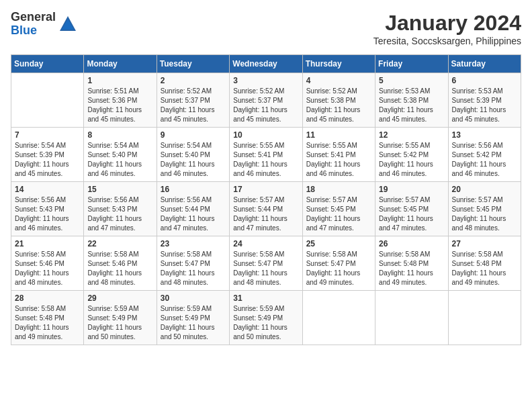 The width and height of the screenshot is (532, 411). I want to click on calendar-week-row: 21Sunrise: 5:58 AM Sunset: 5:46 PM Dayli…, so click(266, 263).